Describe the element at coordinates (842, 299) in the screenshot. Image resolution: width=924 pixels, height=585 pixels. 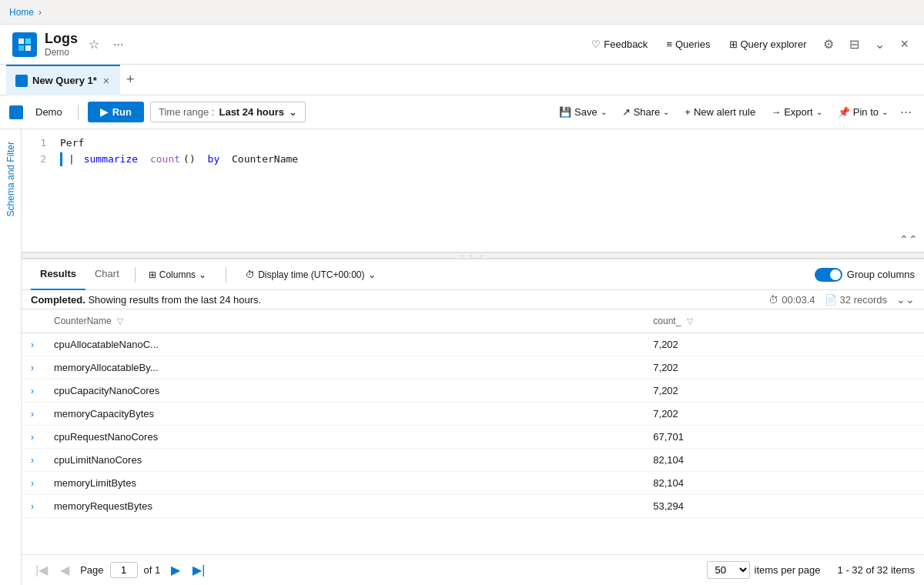
I see `status-right: ⏱ 00:03.4 📄 32 records ⌄⌄` at that location.